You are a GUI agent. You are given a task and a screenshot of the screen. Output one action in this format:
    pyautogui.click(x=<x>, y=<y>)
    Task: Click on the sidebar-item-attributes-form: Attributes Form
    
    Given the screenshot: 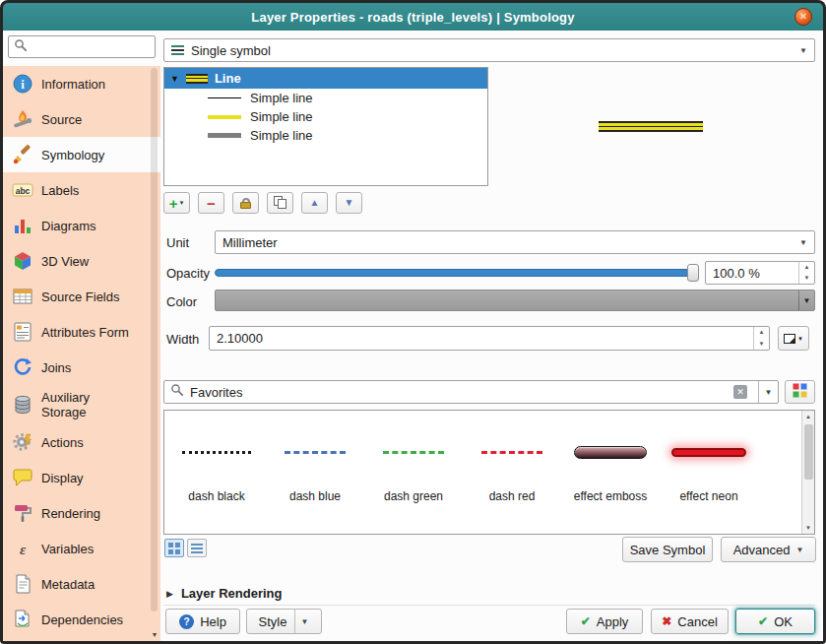 What is the action you would take?
    pyautogui.click(x=82, y=332)
    